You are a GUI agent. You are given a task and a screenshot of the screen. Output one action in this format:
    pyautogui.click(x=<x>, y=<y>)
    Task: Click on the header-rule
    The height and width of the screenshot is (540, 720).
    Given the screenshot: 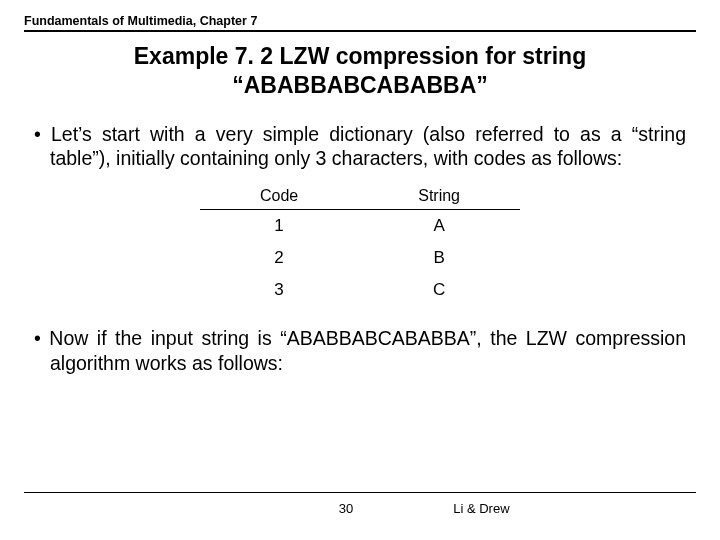 What is the action you would take?
    pyautogui.click(x=360, y=31)
    